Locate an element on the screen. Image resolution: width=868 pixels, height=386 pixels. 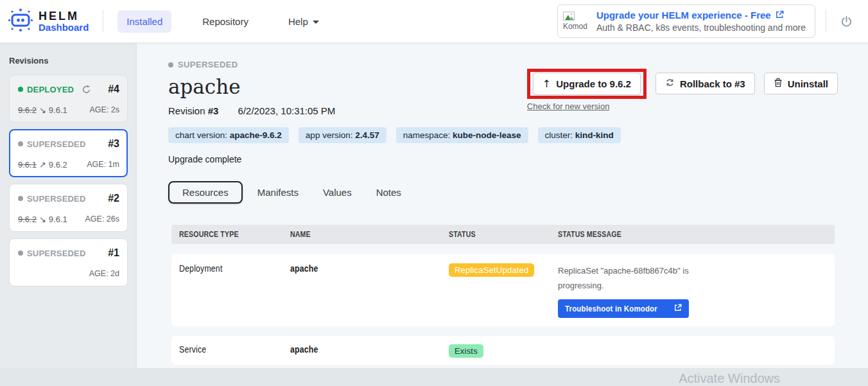
status-message-text: ReplicaSet "apache-68fb867c4b" is progre… is located at coordinates (627, 279).